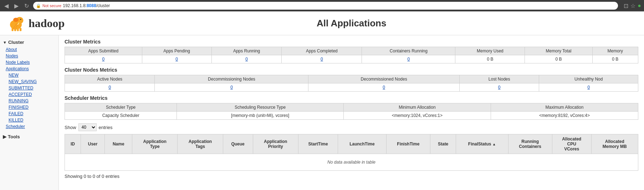 This screenshot has height=190, width=644. I want to click on hadoop-title: hadoop, so click(46, 24).